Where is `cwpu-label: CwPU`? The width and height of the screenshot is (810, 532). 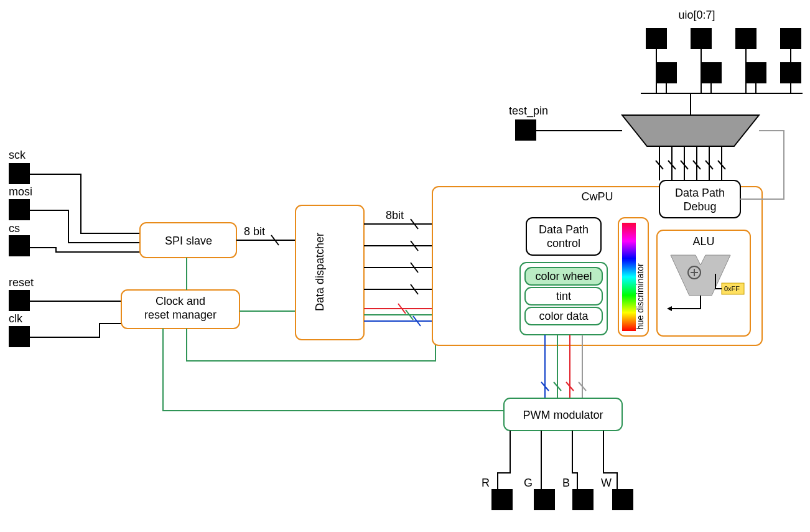 cwpu-label: CwPU is located at coordinates (597, 197).